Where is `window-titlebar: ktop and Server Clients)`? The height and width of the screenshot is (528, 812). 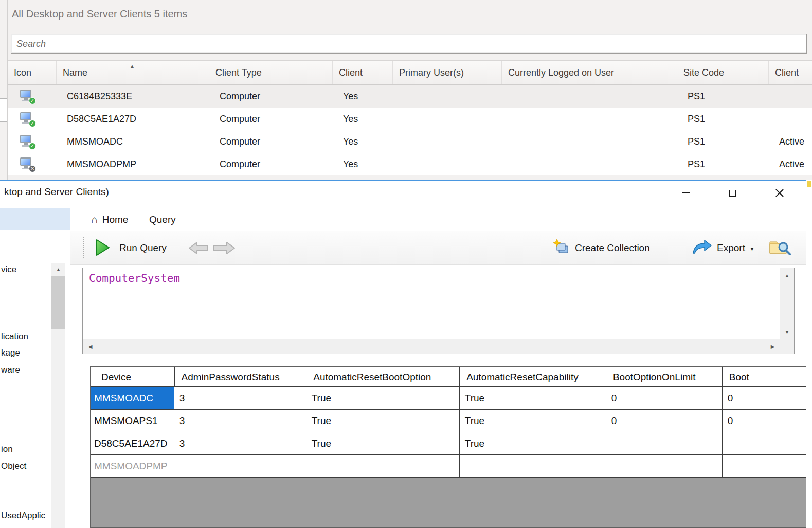
window-titlebar: ktop and Server Clients) is located at coordinates (403, 193).